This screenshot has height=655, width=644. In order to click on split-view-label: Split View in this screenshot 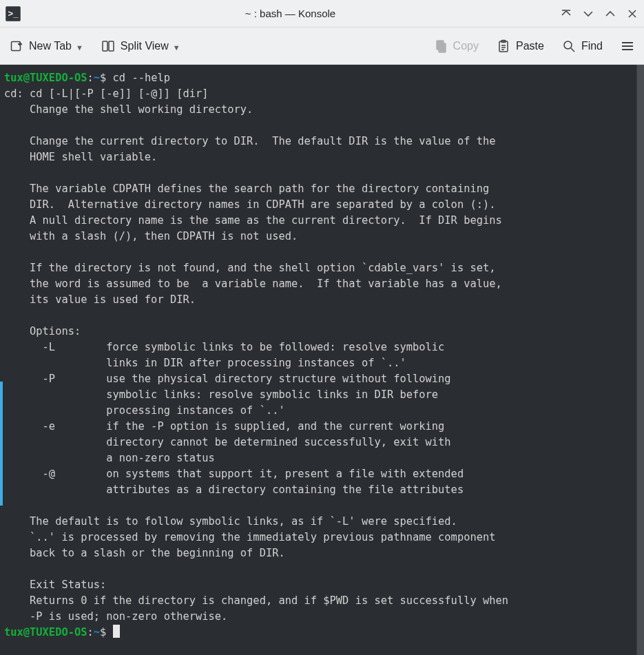, I will do `click(145, 46)`.